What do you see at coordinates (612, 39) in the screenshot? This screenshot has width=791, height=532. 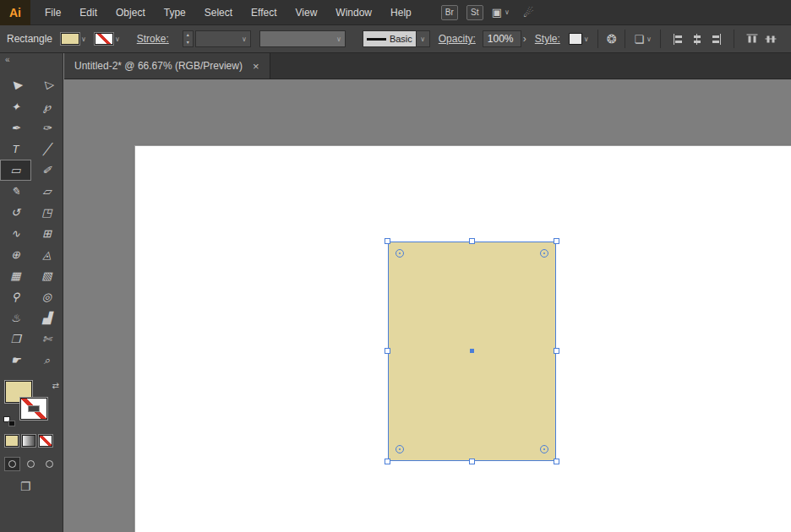 I see `recolor-artwork-icon: ❂` at bounding box center [612, 39].